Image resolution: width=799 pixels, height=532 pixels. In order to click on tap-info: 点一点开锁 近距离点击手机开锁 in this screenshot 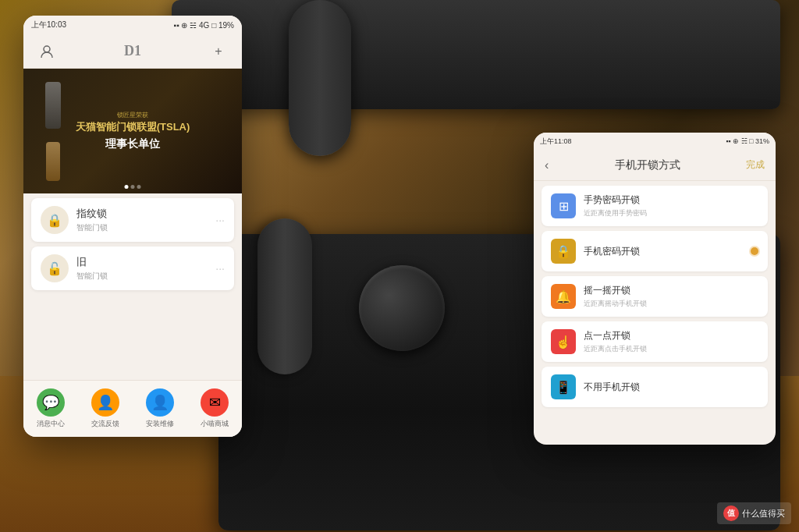, I will do `click(671, 342)`.